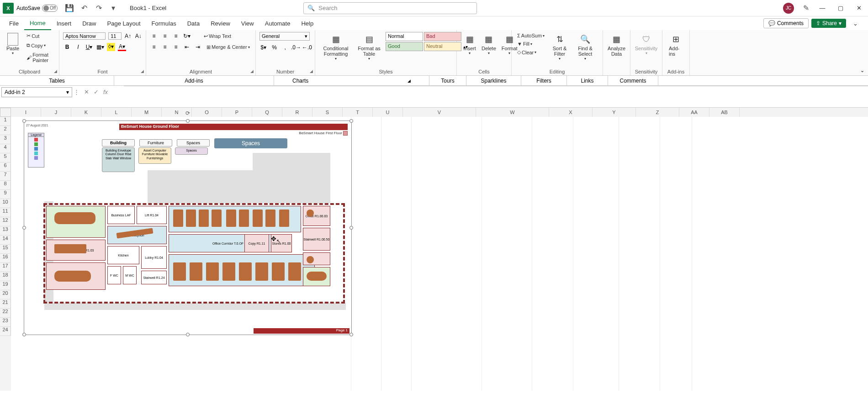 The width and height of the screenshot is (868, 419). I want to click on align-bottom-icon: ≡, so click(176, 36).